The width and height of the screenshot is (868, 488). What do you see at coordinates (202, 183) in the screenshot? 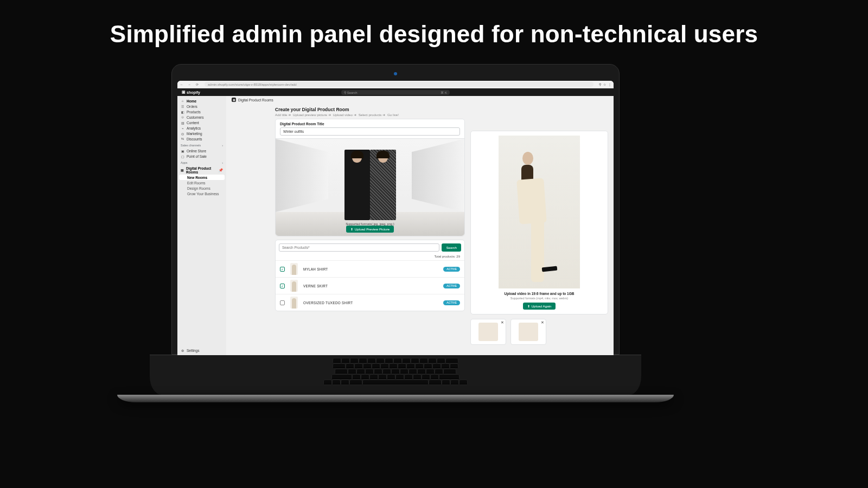
I see `sidebar-subitem-edit-rooms: Edit Rooms` at bounding box center [202, 183].